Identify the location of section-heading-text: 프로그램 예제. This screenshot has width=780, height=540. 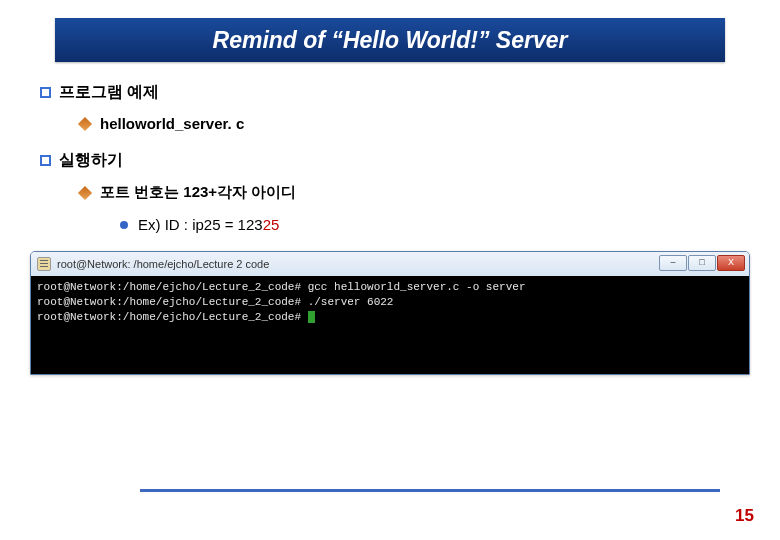
(109, 92).